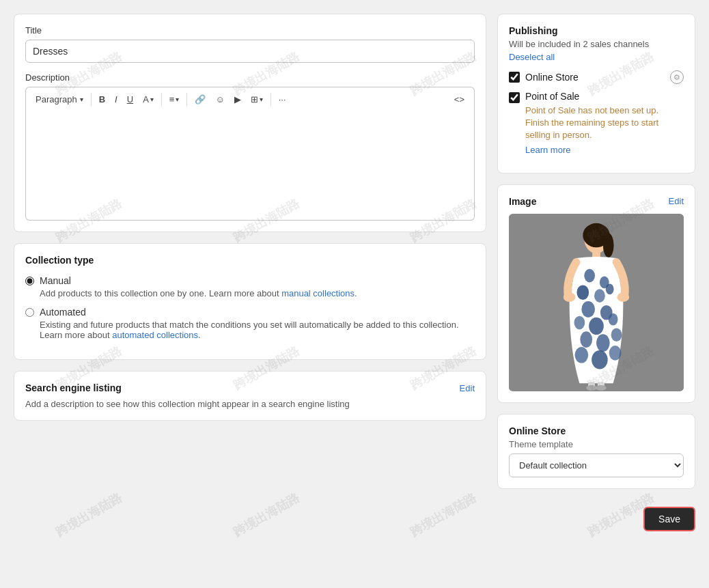 Image resolution: width=709 pixels, height=588 pixels. What do you see at coordinates (514, 77) in the screenshot?
I see `online-store-checkbox` at bounding box center [514, 77].